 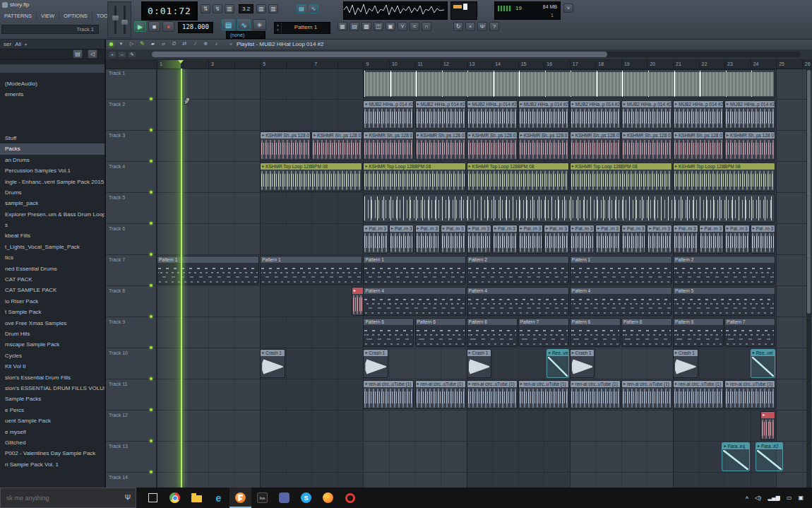 What do you see at coordinates (92, 54) in the screenshot?
I see `speaker-small-icon: ◁` at bounding box center [92, 54].